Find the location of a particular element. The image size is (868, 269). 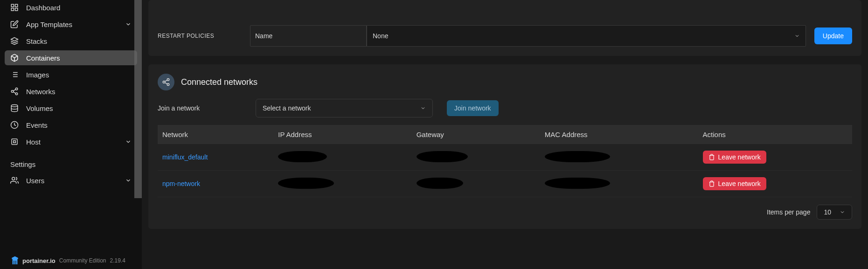

cpu-icon is located at coordinates (14, 142).